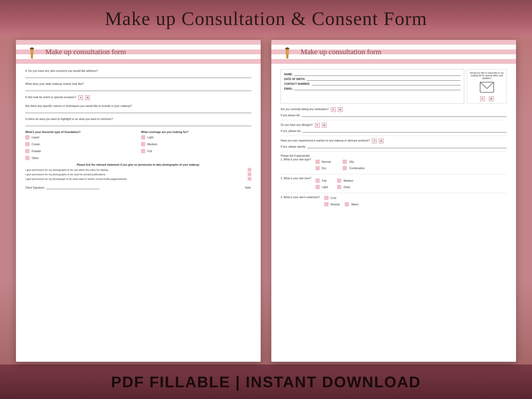 The width and height of the screenshot is (532, 399). What do you see at coordinates (143, 137) in the screenshot?
I see `light-checkbox` at bounding box center [143, 137].